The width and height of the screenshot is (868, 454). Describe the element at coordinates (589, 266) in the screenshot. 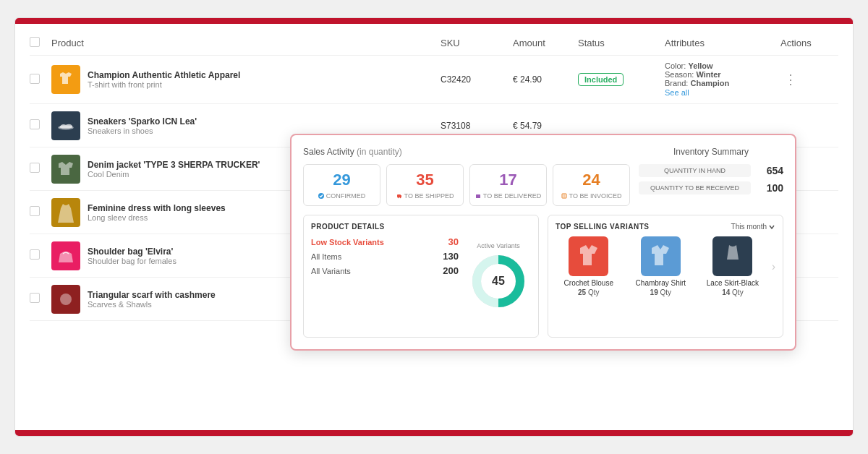

I see `top-selling-item: Crochet Blouse 25 Qty` at that location.